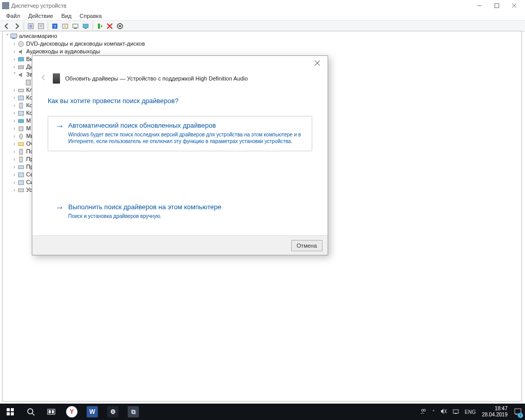 The width and height of the screenshot is (525, 420). I want to click on option-auto-search: → Автоматический поиск обновленных драйв…, so click(180, 133).